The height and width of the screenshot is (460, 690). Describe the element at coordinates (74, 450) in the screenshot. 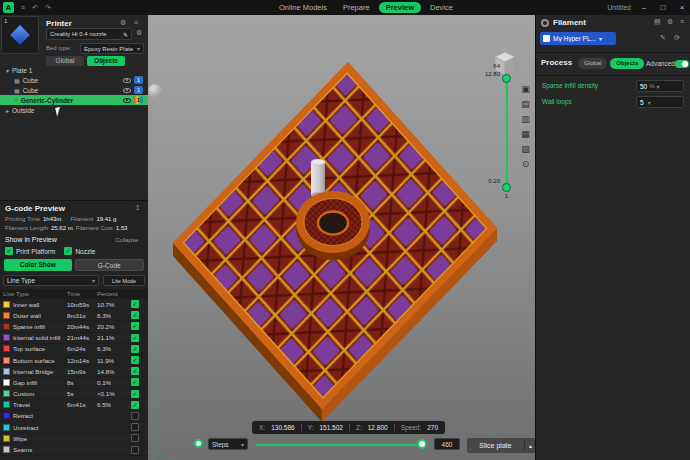

I see `table-row: Seams ✓` at that location.